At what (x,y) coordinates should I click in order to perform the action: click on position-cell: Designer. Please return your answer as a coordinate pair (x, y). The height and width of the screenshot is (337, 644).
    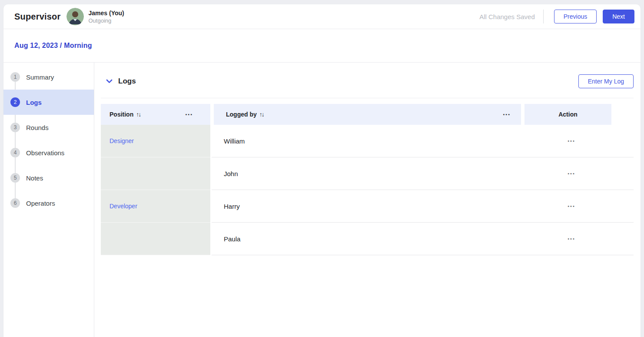
    Looking at the image, I should click on (156, 141).